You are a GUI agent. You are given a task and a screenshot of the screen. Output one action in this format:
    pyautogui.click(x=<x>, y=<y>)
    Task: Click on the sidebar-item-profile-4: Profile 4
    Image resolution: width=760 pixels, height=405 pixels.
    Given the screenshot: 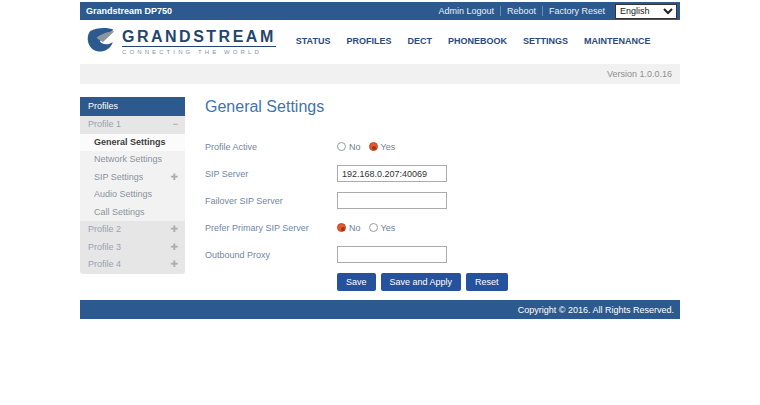 What is the action you would take?
    pyautogui.click(x=132, y=265)
    